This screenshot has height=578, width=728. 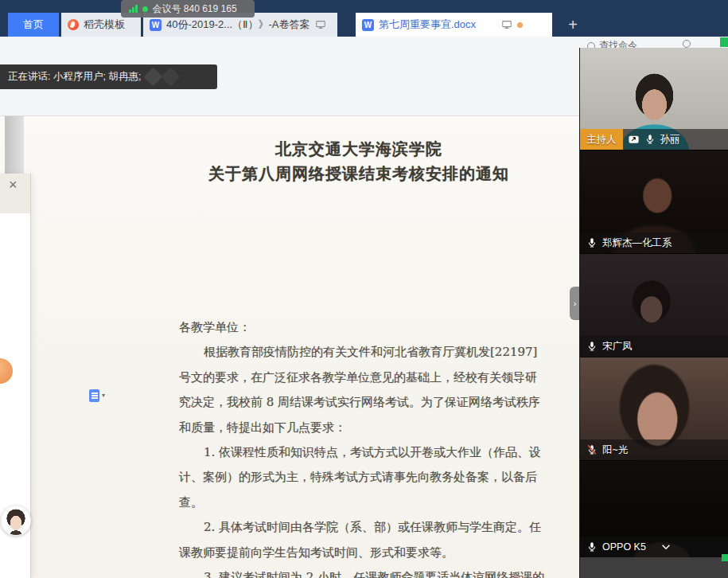 I want to click on meeting-id-pill: 会议号 840 619 165, so click(x=188, y=9).